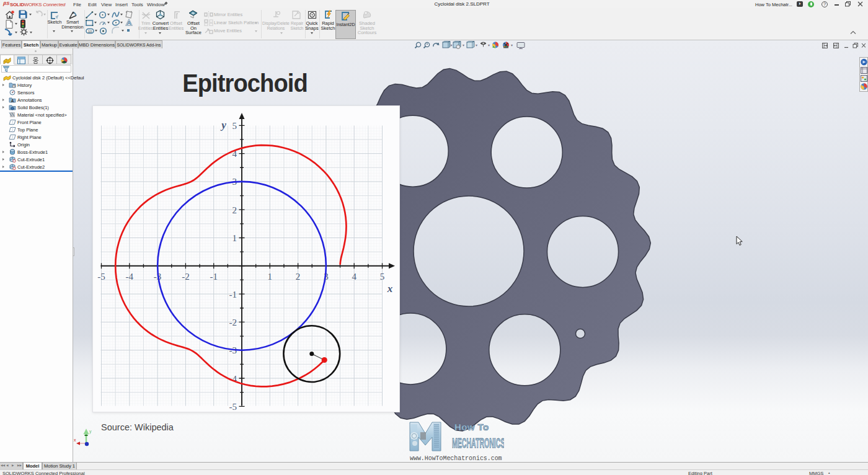 This screenshot has width=868, height=475. Describe the element at coordinates (130, 277) in the screenshot. I see `svg-text: -4` at that location.